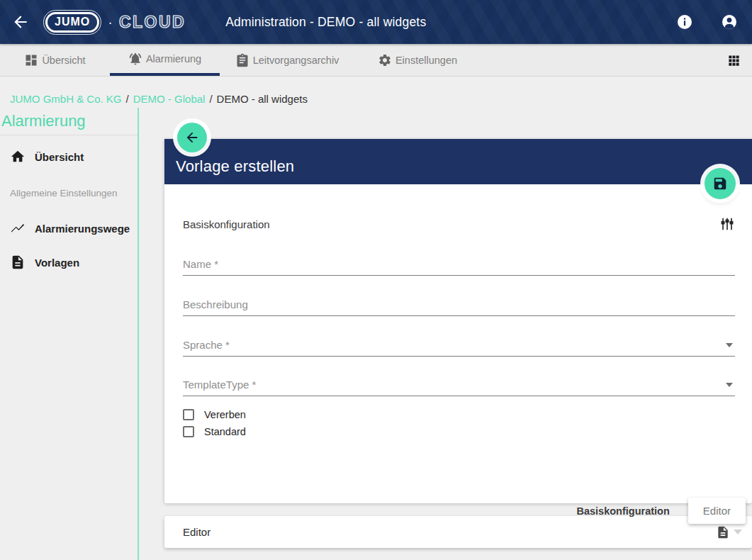  Describe the element at coordinates (459, 432) in the screenshot. I see `standard-checkbox-row: Standard` at that location.